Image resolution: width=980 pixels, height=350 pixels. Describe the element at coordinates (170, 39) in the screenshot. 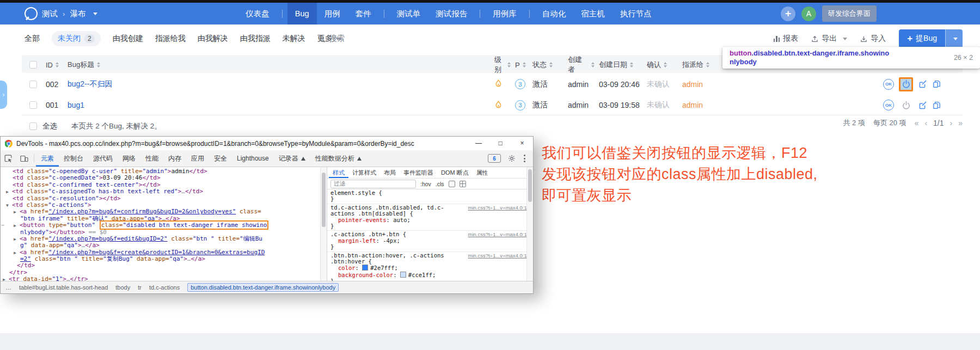

I see `filter-指派给我: 指派给我` at that location.